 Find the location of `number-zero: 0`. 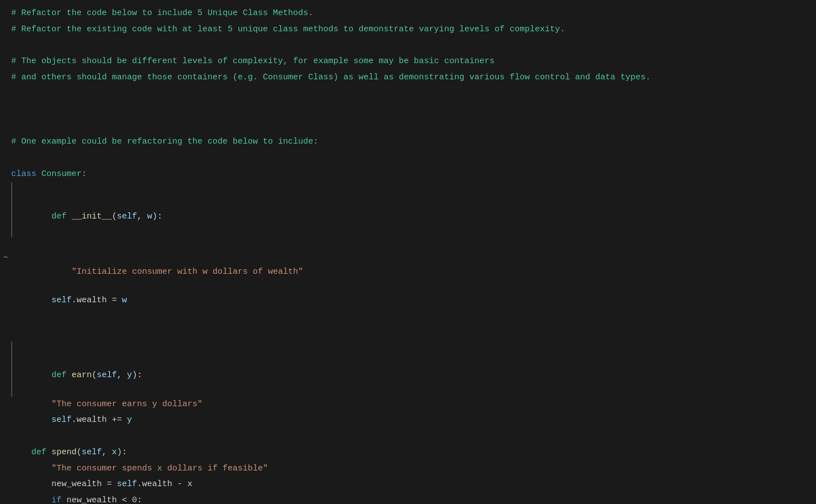

number-zero: 0 is located at coordinates (134, 500).